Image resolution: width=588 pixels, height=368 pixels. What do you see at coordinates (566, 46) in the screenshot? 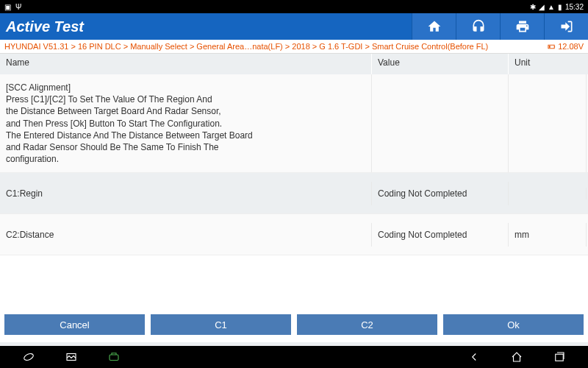
I see `voltage-indicator: 12.08V` at bounding box center [566, 46].